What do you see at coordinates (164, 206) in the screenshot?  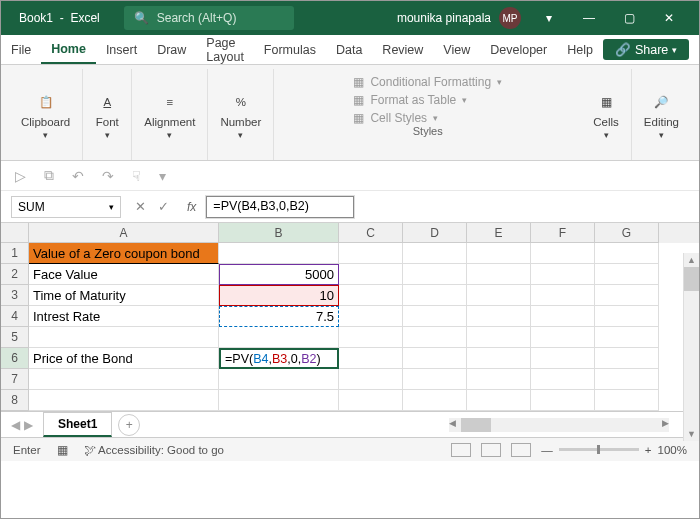 I see `enter-formula-icon: ✓` at bounding box center [164, 206].